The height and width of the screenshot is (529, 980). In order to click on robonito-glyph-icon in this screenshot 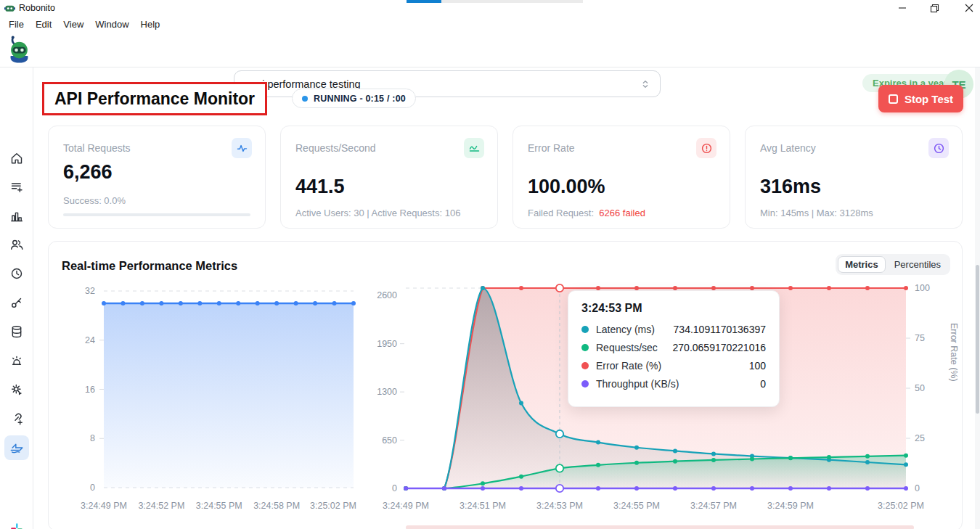, I will do `click(10, 10)`.